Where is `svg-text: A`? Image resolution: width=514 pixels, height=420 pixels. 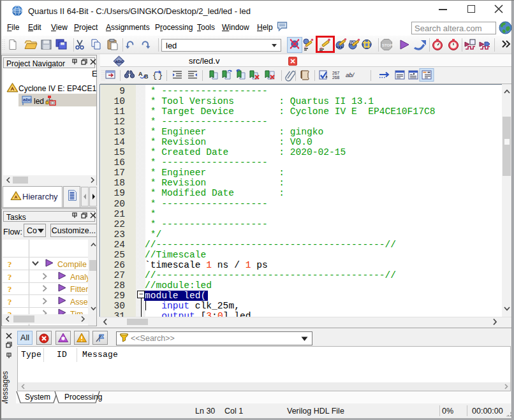 svg-text: A is located at coordinates (140, 74).